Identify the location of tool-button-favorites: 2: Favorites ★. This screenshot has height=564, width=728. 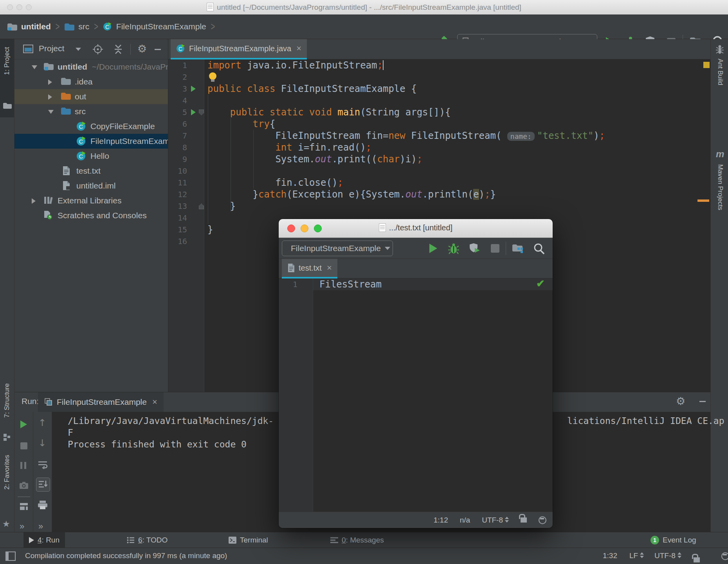
(7, 491).